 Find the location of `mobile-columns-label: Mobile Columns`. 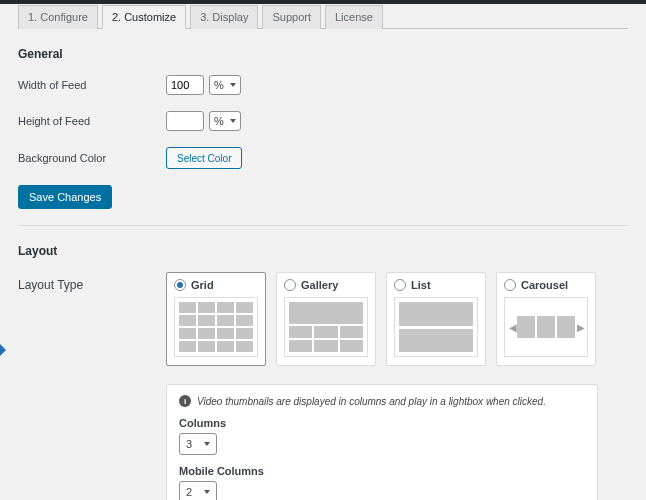

mobile-columns-label: Mobile Columns is located at coordinates (382, 471).